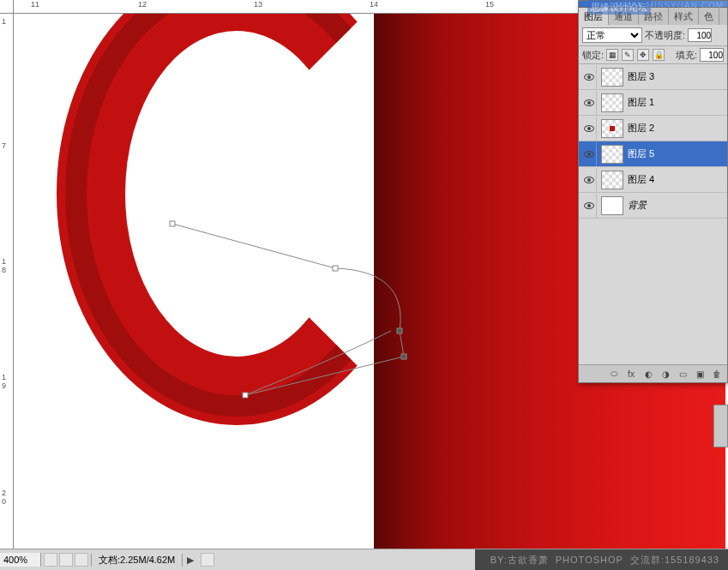 This screenshot has height=570, width=728. I want to click on layers-panel: 图层 通道 路径 样式 色 正常 不透明度: 锁定: ▦ ✎ ✥ 🔒 填充, so click(653, 192).